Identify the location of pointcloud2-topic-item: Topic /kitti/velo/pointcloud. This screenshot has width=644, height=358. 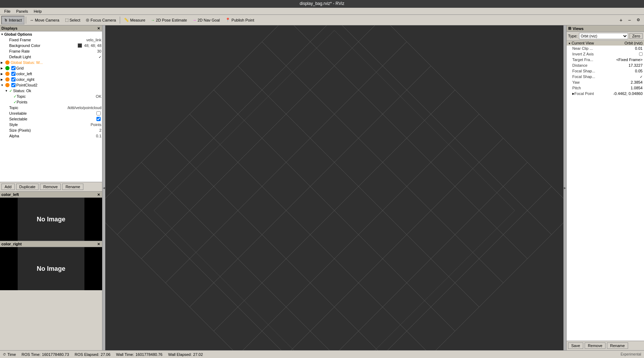
(51, 108).